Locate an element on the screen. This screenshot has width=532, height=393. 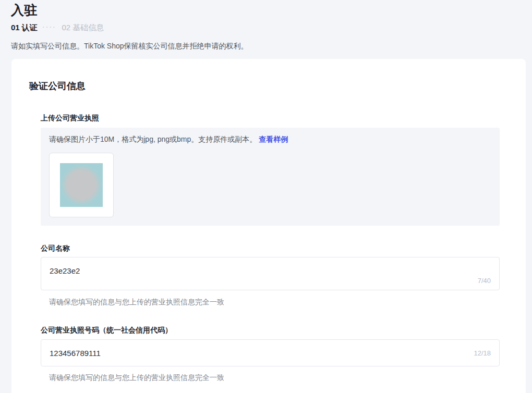
upload-license-label: 上传公司营业执照 is located at coordinates (70, 118).